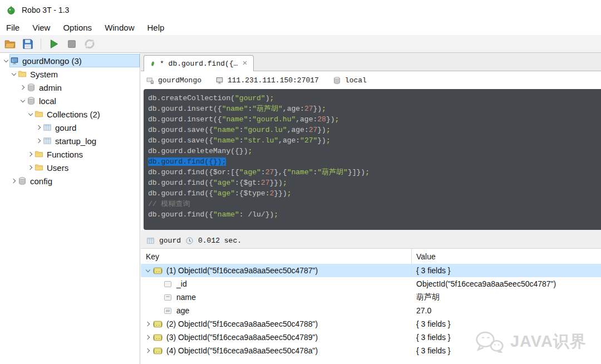 This screenshot has height=364, width=601. Describe the element at coordinates (70, 87) in the screenshot. I see `sidebar-item-admin: admin` at that location.